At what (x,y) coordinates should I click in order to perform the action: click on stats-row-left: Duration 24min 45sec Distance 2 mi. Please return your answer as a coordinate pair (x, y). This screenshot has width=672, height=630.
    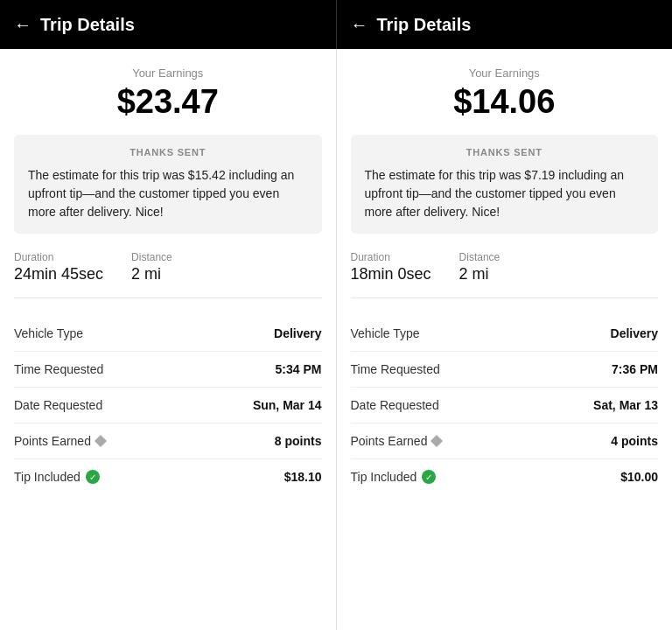
    Looking at the image, I should click on (168, 275).